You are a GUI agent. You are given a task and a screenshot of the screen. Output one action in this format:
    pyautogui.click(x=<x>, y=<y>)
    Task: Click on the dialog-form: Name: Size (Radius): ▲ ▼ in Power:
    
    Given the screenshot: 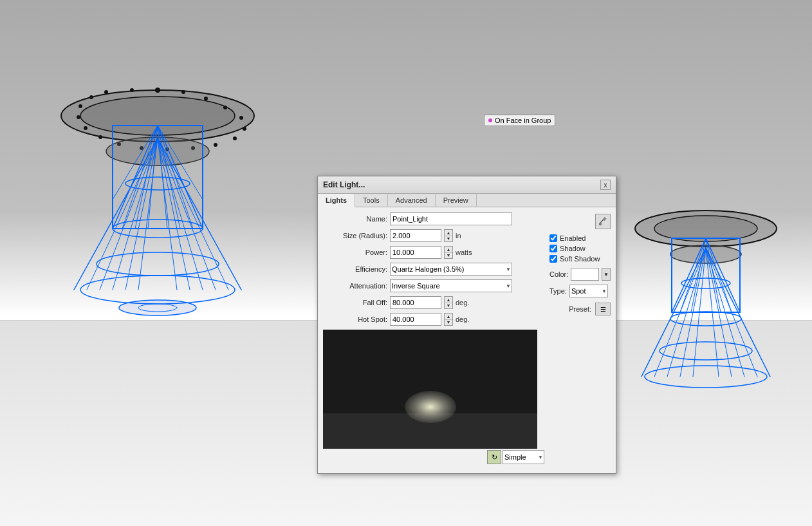 What is the action you would take?
    pyautogui.click(x=434, y=340)
    